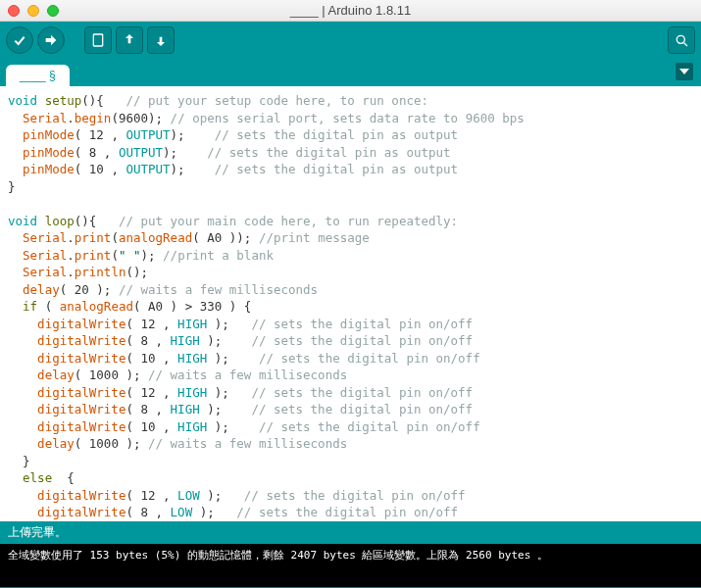  Describe the element at coordinates (98, 40) in the screenshot. I see `new-button` at that location.